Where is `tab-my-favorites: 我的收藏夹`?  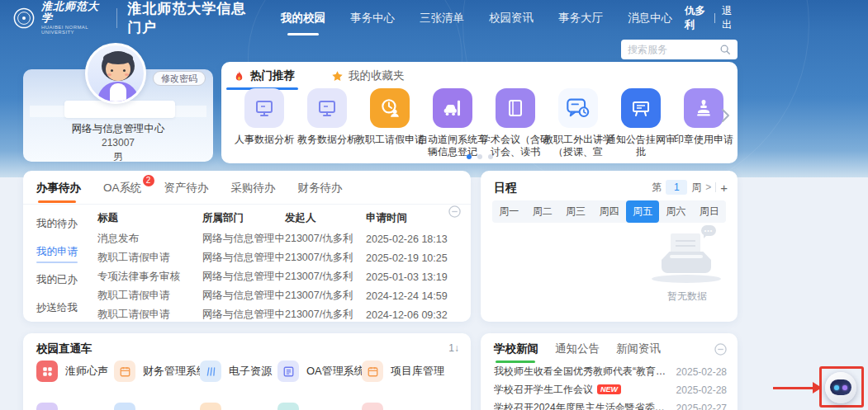 tab-my-favorites: 我的收藏夹 is located at coordinates (368, 78).